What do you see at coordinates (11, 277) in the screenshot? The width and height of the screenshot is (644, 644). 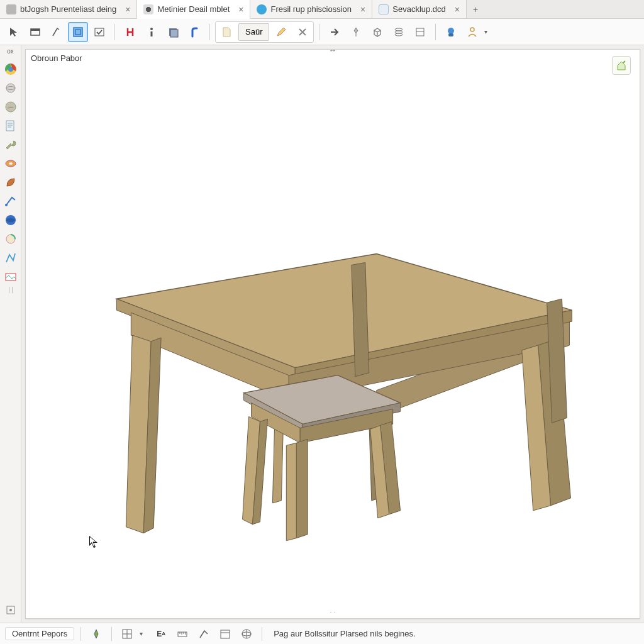 I see `screenshot-icon` at bounding box center [11, 277].